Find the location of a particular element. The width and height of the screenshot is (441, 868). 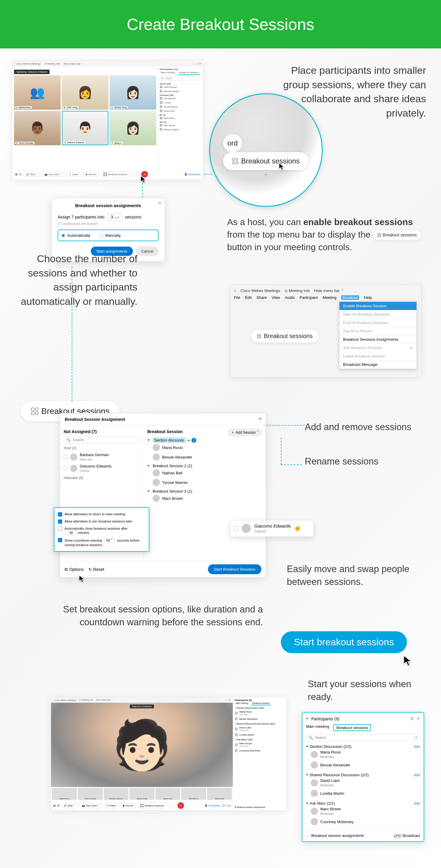

breakout-heading: Breakout Session is located at coordinates (165, 432).